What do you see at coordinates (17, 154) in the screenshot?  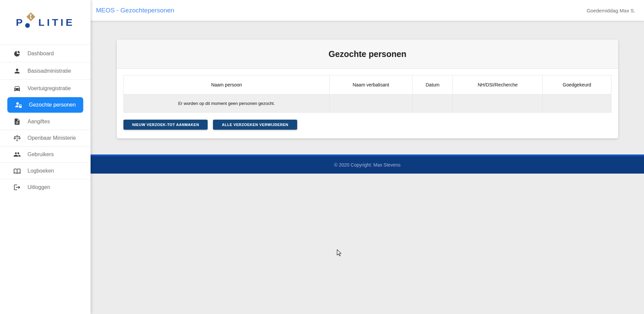 I see `group-icon` at bounding box center [17, 154].